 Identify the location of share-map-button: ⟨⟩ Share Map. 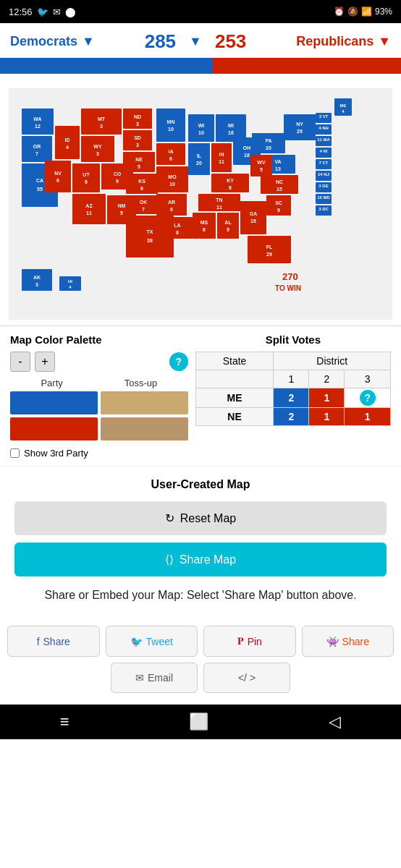
(200, 560).